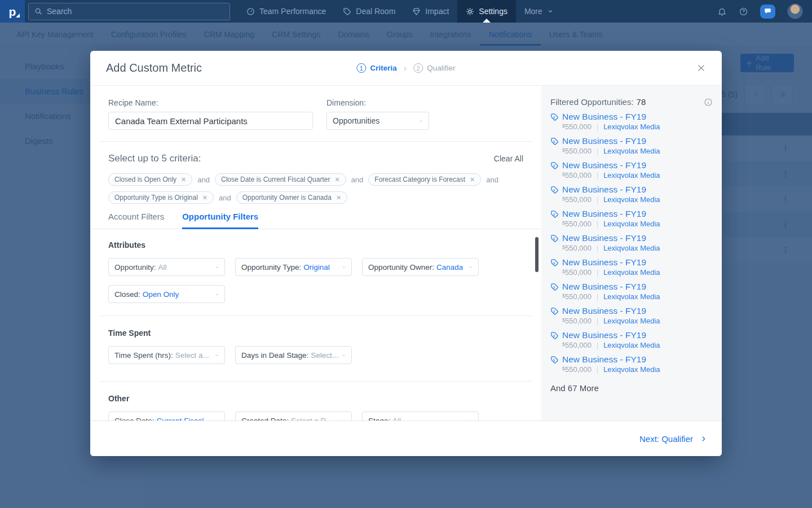  Describe the element at coordinates (487, 11) in the screenshot. I see `nav-item-settings: Settings` at that location.